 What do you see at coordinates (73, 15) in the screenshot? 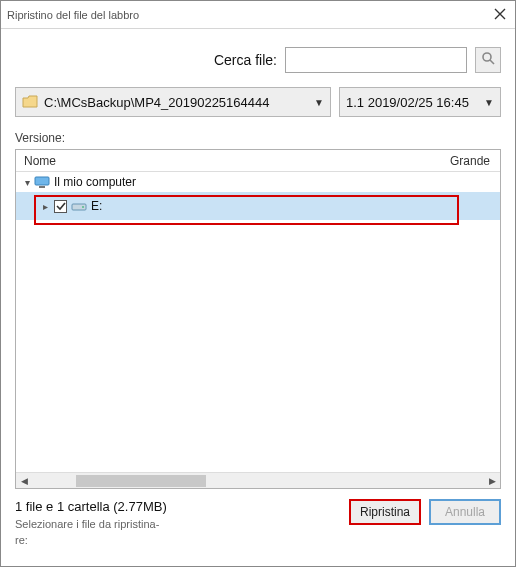
I see `window-title: Ripristino del file del labbro` at bounding box center [73, 15].